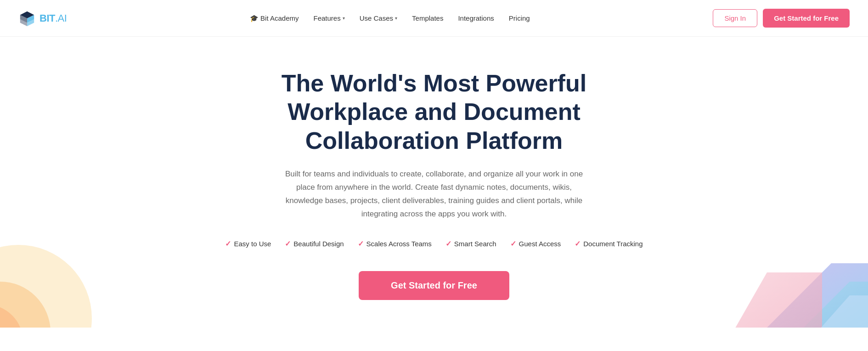 The image size is (868, 351). What do you see at coordinates (314, 243) in the screenshot?
I see `feature-beautiful-design: ✓ Beautiful Design` at bounding box center [314, 243].